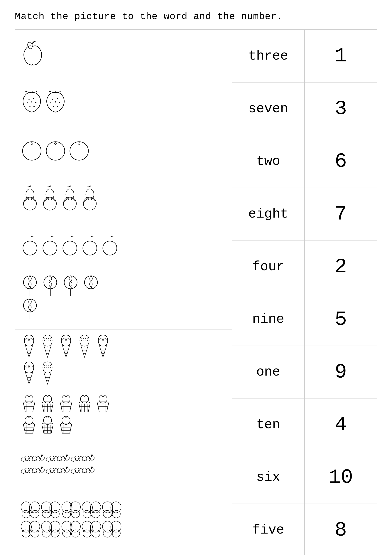 The image size is (392, 555). Describe the element at coordinates (341, 56) in the screenshot. I see `number-cell-1: 1` at that location.